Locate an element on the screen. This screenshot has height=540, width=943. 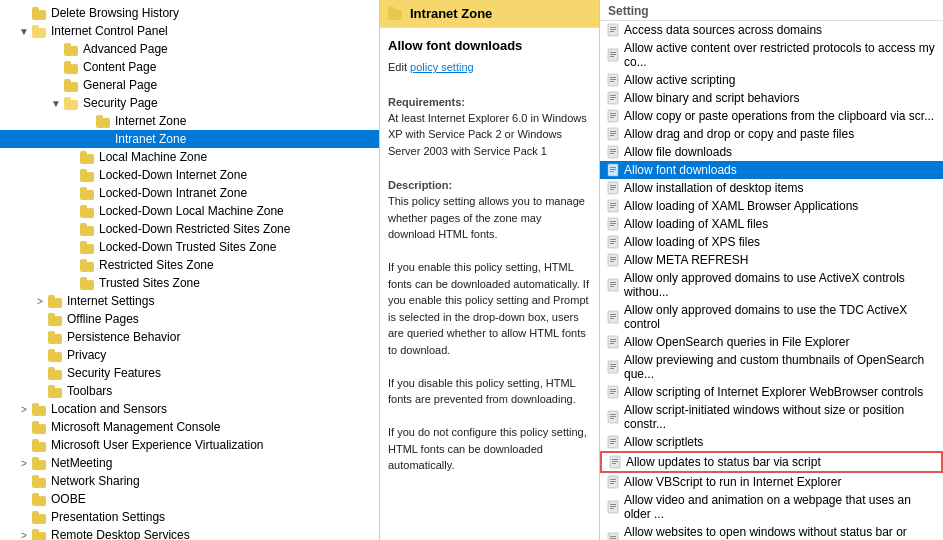
setting-item-allow-opensearch: Allow OpenSearch queries in File Explore… is located at coordinates (772, 342).